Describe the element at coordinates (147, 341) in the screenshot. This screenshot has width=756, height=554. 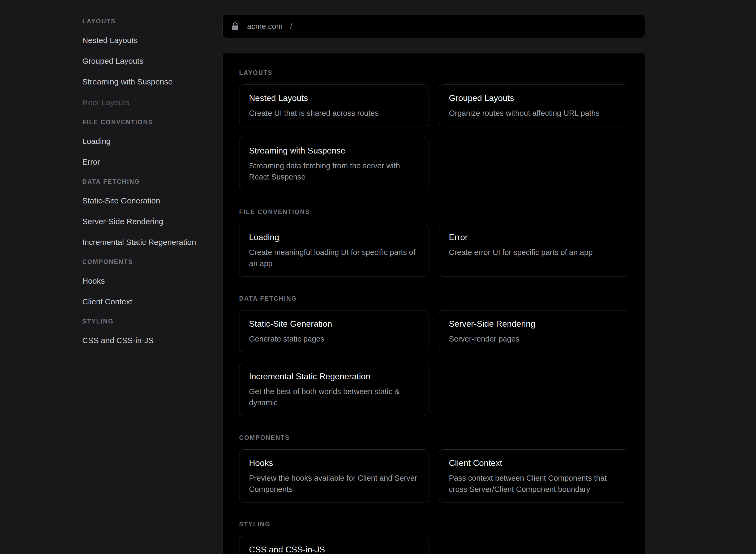
I see `sidebar-item-css-and-css-in-js: CSS and CSS-in-JS` at that location.